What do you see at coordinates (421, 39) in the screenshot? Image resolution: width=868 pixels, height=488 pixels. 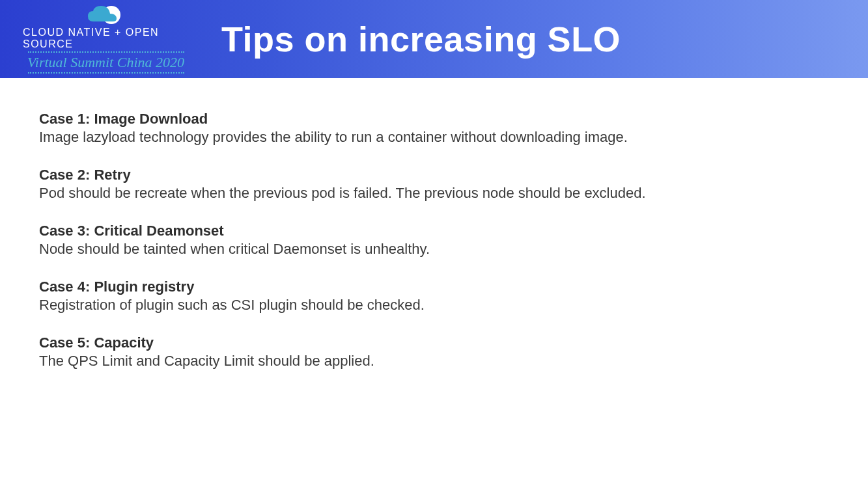 I see `slide-title: Tips on increasing SLO` at bounding box center [421, 39].